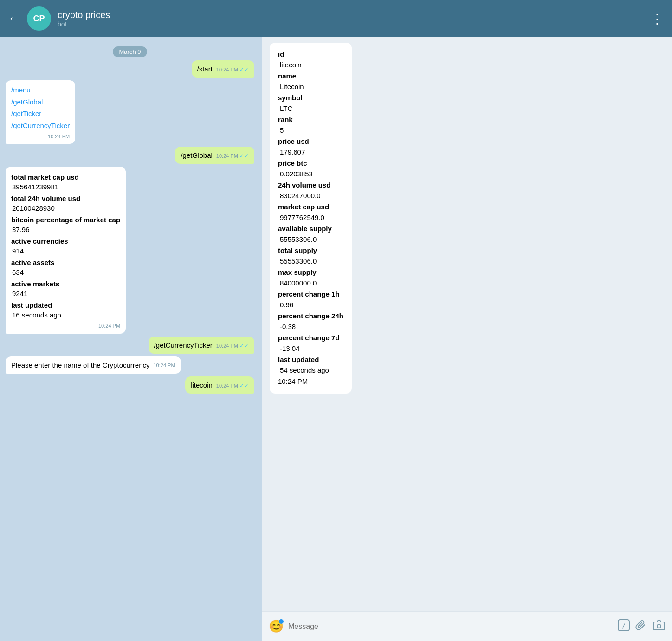 This screenshot has height=641, width=672. Describe the element at coordinates (14, 19) in the screenshot. I see `back-button: ←` at that location.